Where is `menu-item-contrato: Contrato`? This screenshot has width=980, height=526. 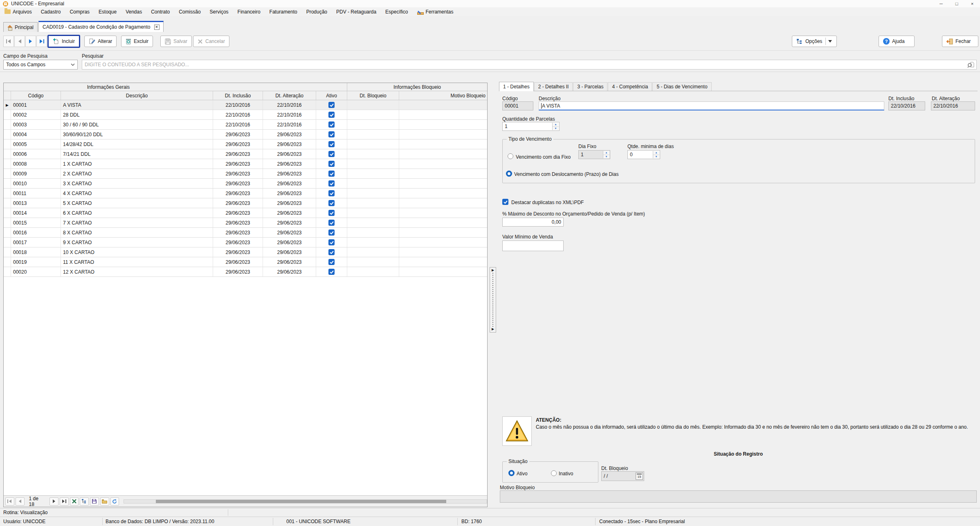
menu-item-contrato: Contrato is located at coordinates (160, 11).